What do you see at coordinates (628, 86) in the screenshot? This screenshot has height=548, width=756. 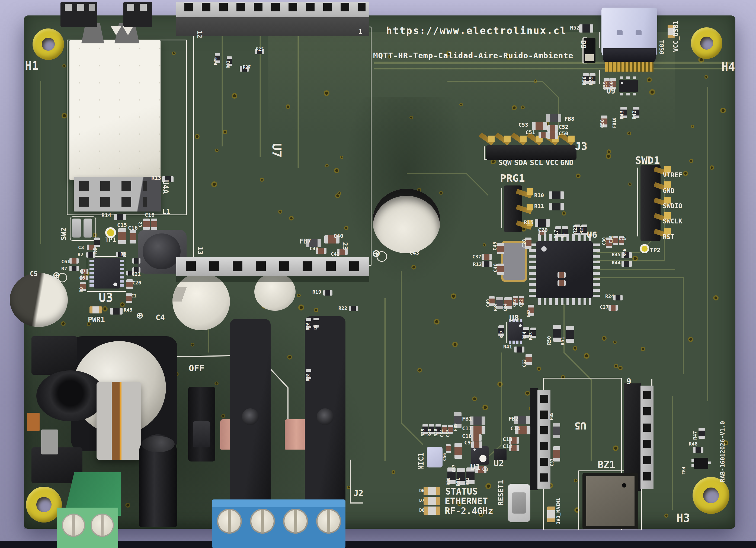 I see `u9-chip` at bounding box center [628, 86].